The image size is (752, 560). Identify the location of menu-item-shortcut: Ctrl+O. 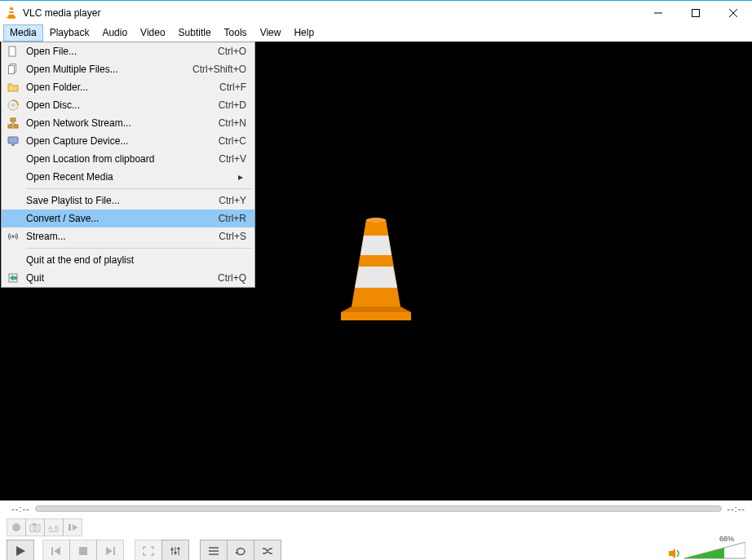
(228, 51).